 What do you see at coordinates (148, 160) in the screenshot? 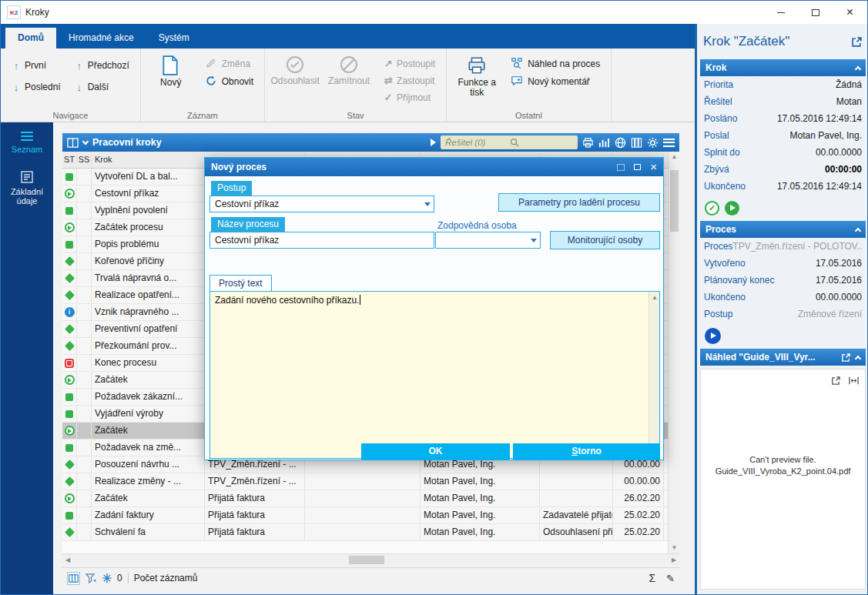
I see `column-header-krok: Krok` at bounding box center [148, 160].